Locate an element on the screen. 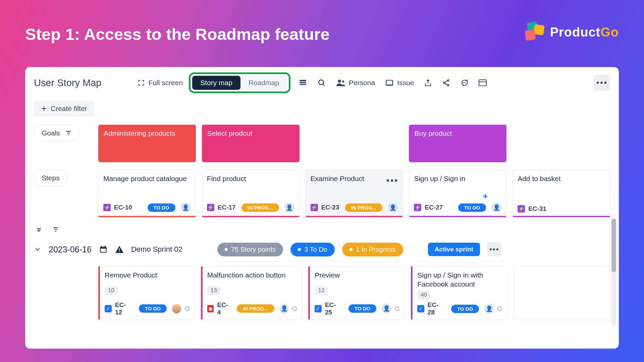  story-card: Sign up / Sign in with Facebook account … is located at coordinates (459, 293).